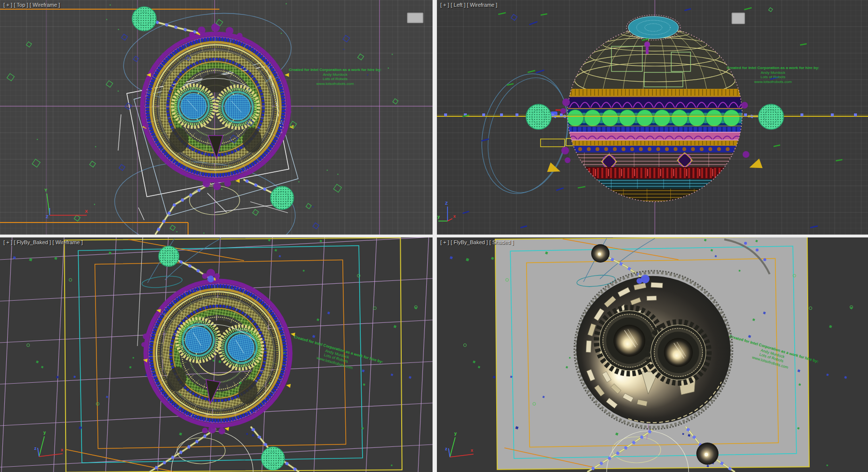  Describe the element at coordinates (434, 236) in the screenshot. I see `viewport-splitter-horizontal` at that location.